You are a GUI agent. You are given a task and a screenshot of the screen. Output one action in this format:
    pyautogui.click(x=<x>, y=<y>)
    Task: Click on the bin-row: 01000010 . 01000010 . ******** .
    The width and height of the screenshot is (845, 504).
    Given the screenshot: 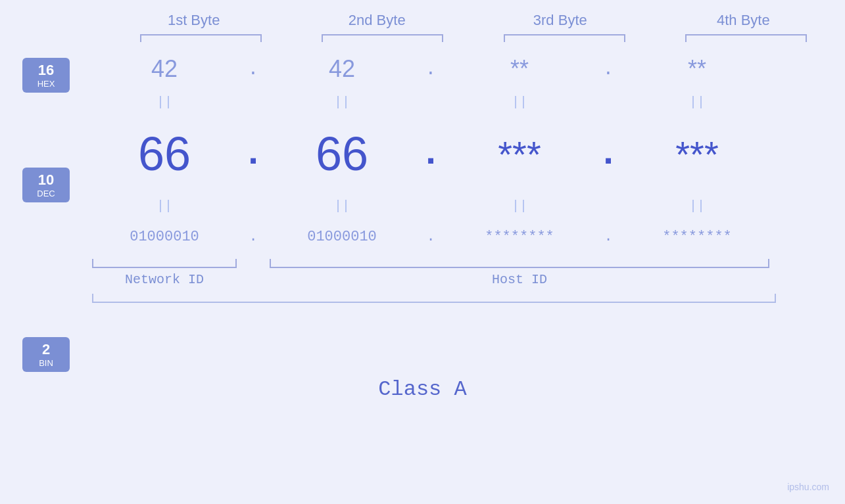 What is the action you would take?
    pyautogui.click(x=468, y=237)
    